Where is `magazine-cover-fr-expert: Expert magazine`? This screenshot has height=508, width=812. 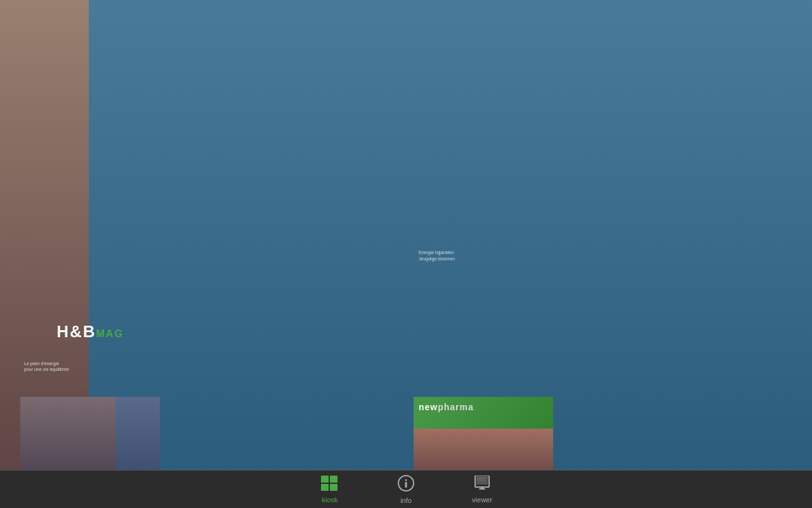 magazine-cover-fr-expert: Expert magazine is located at coordinates (90, 433).